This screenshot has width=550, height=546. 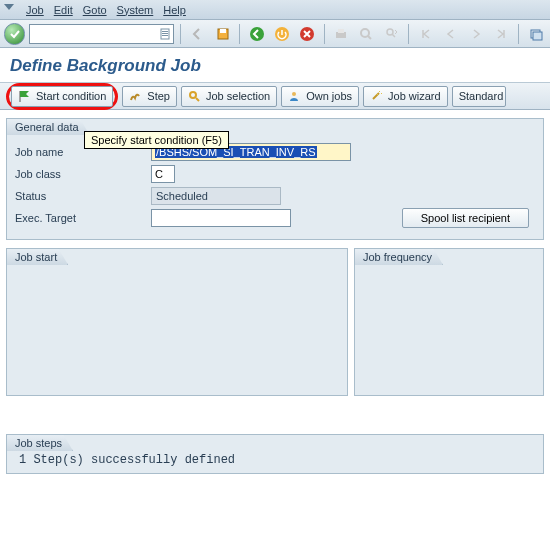 What do you see at coordinates (71, 96) in the screenshot?
I see `start-condition-label: Start condition` at bounding box center [71, 96].